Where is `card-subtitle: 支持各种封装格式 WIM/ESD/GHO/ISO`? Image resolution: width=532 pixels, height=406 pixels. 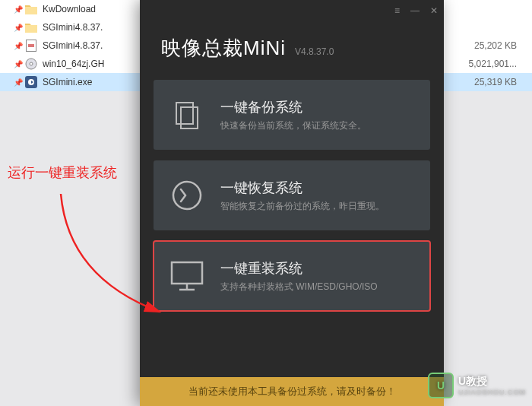 card-subtitle: 支持各种封装格式 WIM/ESD/GHO/ISO is located at coordinates (318, 287).